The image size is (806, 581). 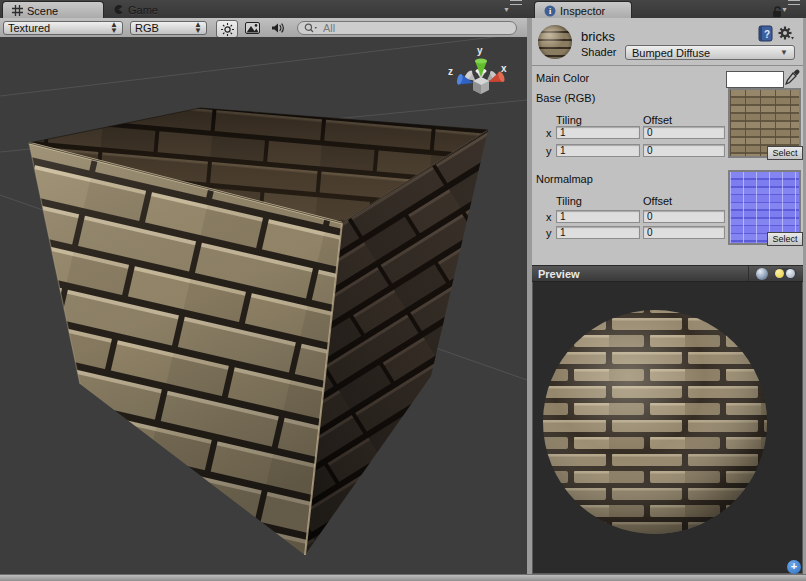 I want to click on normalmap-x-label: x, so click(x=549, y=217).